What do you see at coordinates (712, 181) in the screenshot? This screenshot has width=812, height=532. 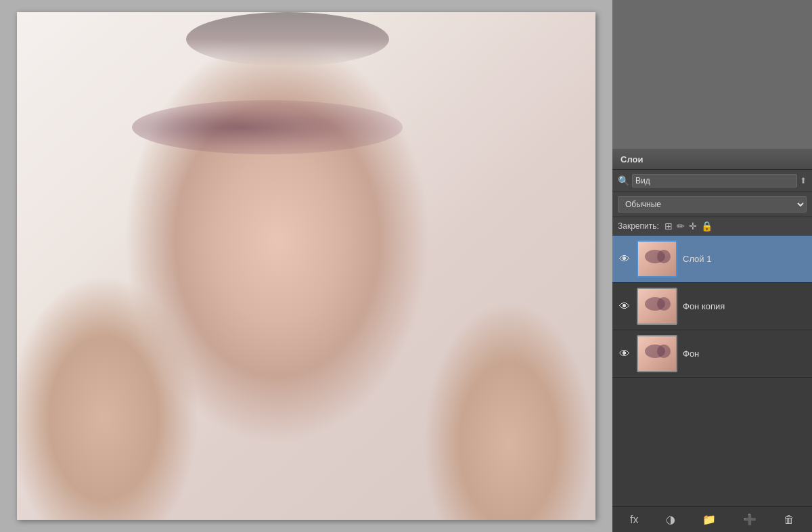 I see `layers-search-row: 🔍 Вид ⬆` at bounding box center [712, 181].